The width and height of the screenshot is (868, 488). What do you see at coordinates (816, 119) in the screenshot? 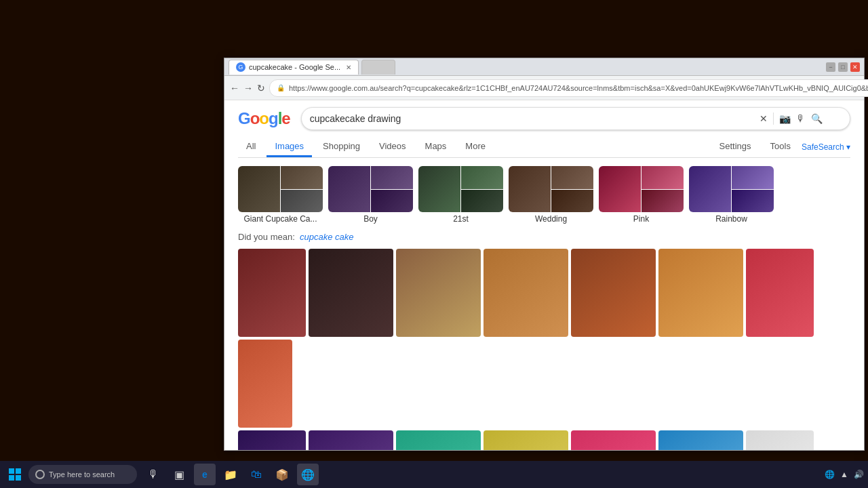
I see `submit-search-icon: 🔍` at bounding box center [816, 119].